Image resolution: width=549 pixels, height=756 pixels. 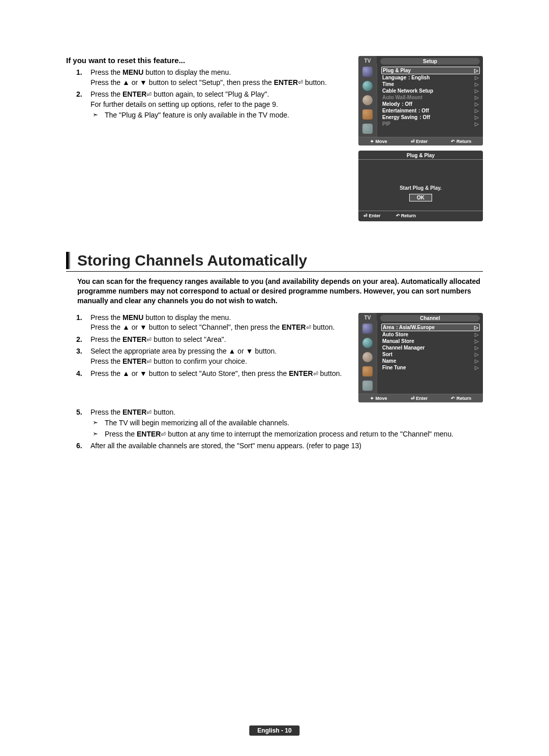 What do you see at coordinates (421, 186) in the screenshot?
I see `osd-plugplay-panel: Plug & Play Start Plug & Play. OK ⏎ Ente…` at bounding box center [421, 186].